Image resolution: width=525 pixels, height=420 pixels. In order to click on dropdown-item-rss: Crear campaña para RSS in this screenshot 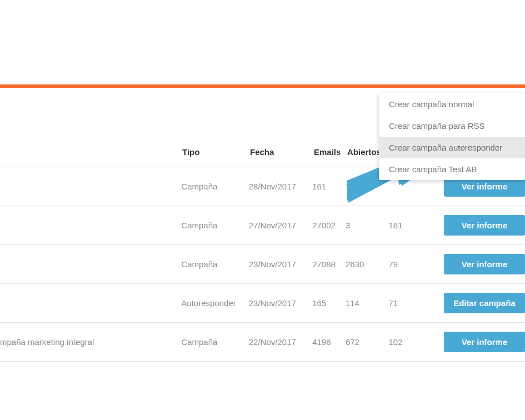, I will do `click(452, 126)`.